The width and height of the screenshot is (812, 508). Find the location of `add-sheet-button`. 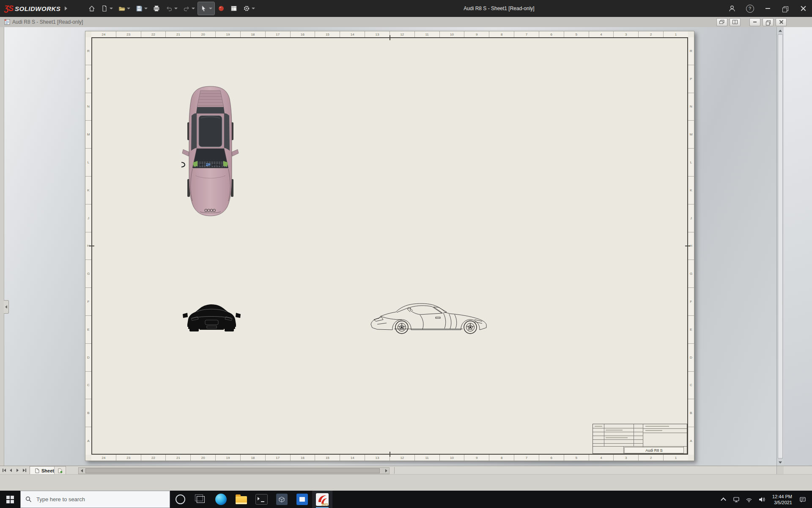

add-sheet-button is located at coordinates (60, 470).